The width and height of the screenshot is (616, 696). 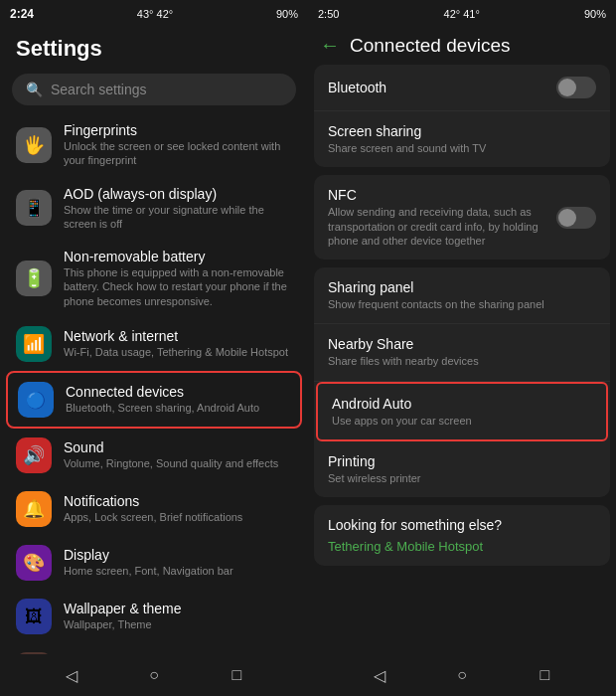 What do you see at coordinates (178, 209) in the screenshot?
I see `aod-text: AOD (always-on display) Show the time or…` at bounding box center [178, 209].